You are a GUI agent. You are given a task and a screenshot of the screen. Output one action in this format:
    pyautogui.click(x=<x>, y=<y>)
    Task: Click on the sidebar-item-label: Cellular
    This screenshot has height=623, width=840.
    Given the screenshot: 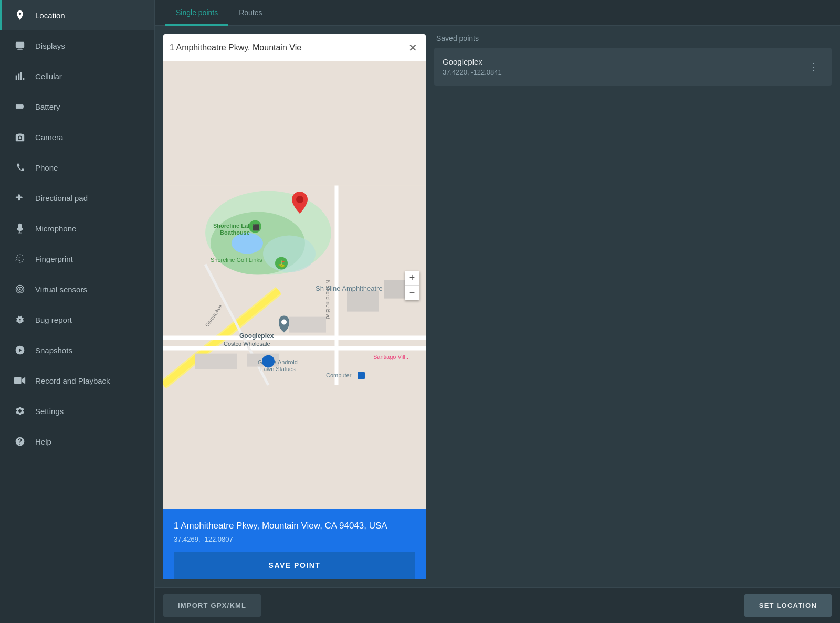 What is the action you would take?
    pyautogui.click(x=48, y=77)
    